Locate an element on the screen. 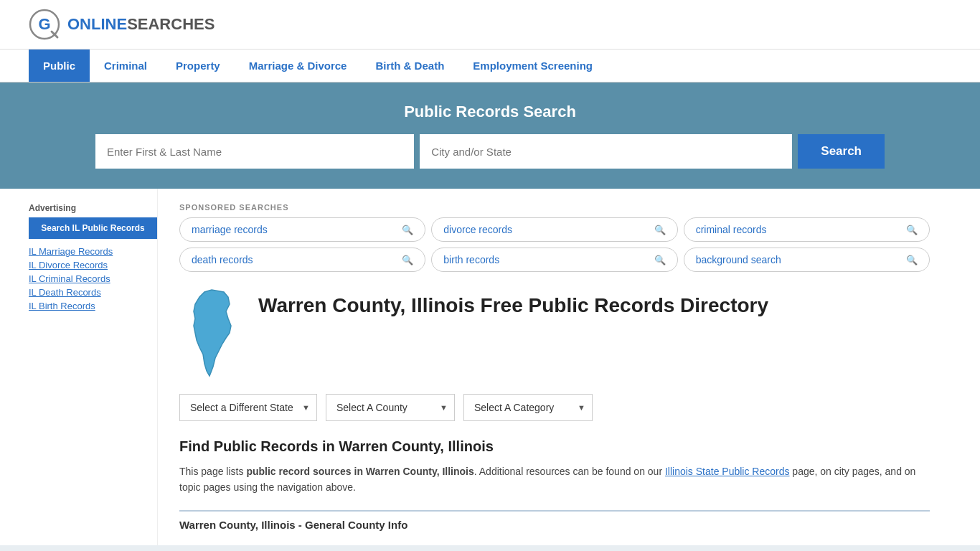  county-dropdown: Select A County is located at coordinates (390, 408).